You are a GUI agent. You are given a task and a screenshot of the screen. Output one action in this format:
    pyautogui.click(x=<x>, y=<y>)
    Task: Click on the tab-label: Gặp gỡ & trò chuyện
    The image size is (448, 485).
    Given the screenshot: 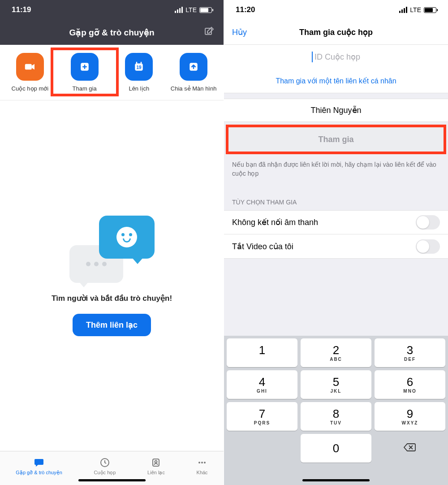 What is the action you would take?
    pyautogui.click(x=39, y=472)
    